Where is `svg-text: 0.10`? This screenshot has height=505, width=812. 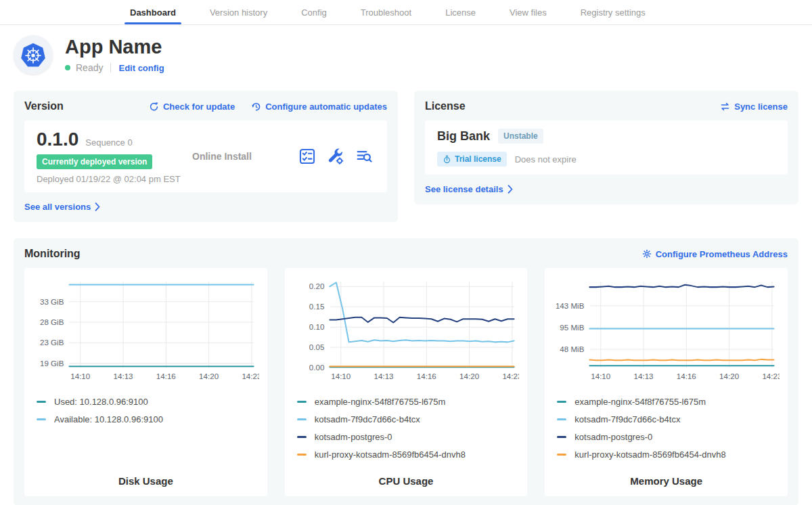 svg-text: 0.10 is located at coordinates (317, 327).